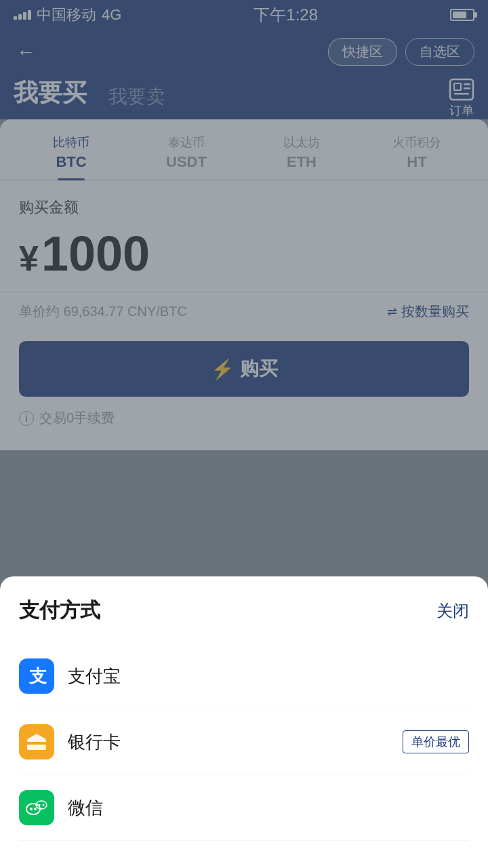 The width and height of the screenshot is (488, 868). I want to click on payment-bank: 银行卡 单价最优, so click(244, 742).